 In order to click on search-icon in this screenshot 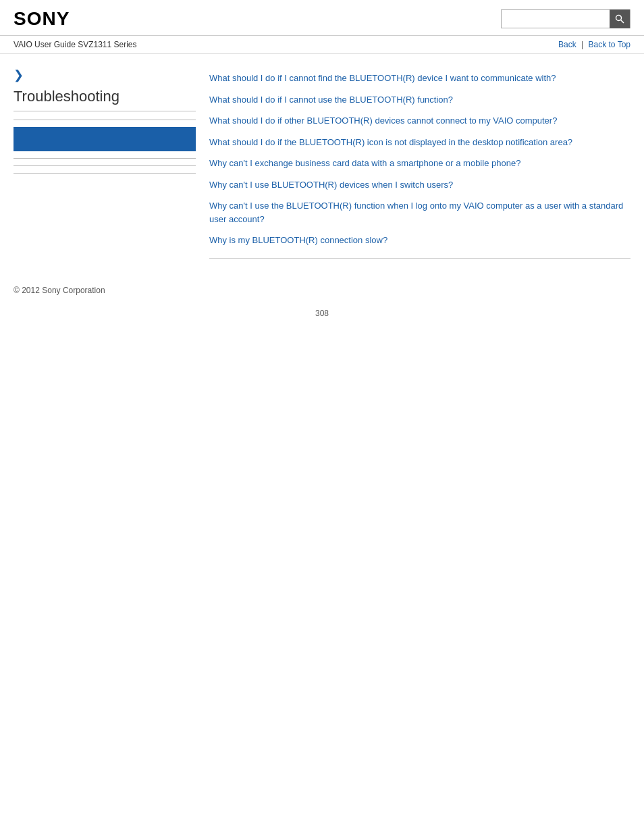, I will do `click(620, 19)`.